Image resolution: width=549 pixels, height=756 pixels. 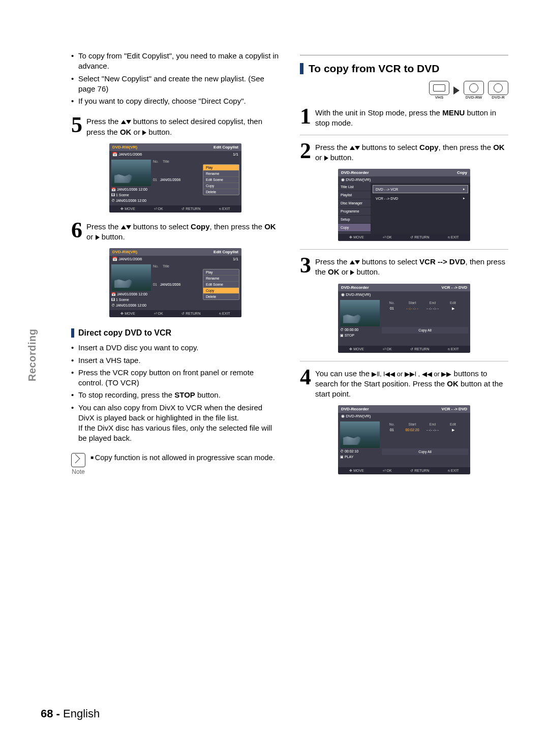 I want to click on step-text: You can use the ▶ll, l◀◀ or ▶▶l , ◀◀ or …, so click(x=412, y=383).